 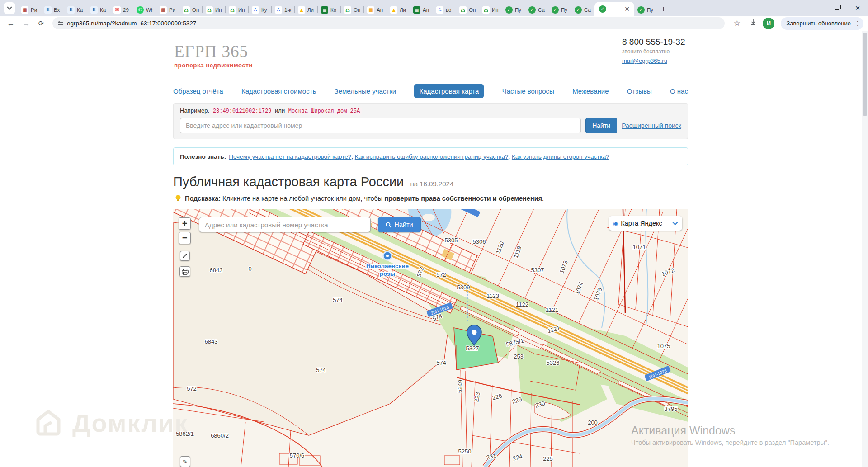 What do you see at coordinates (601, 126) in the screenshot?
I see `main-find-button: Найти` at bounding box center [601, 126].